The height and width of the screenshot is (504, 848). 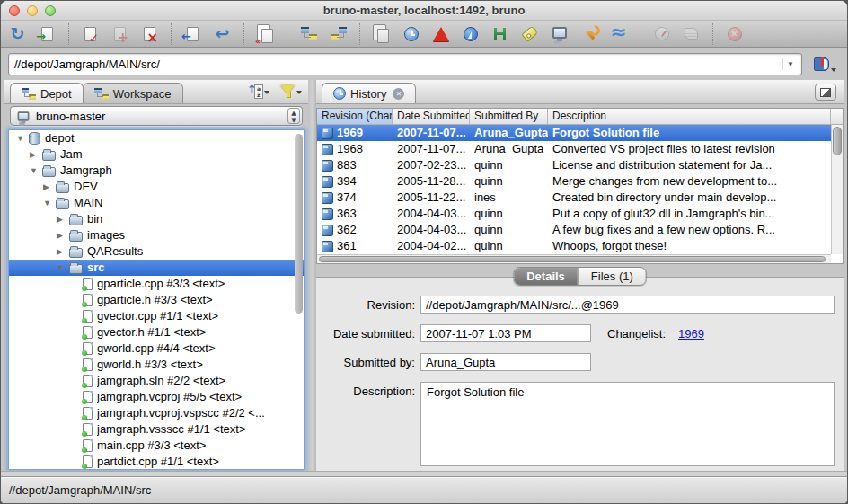 I want to click on refresh-button, so click(x=18, y=34).